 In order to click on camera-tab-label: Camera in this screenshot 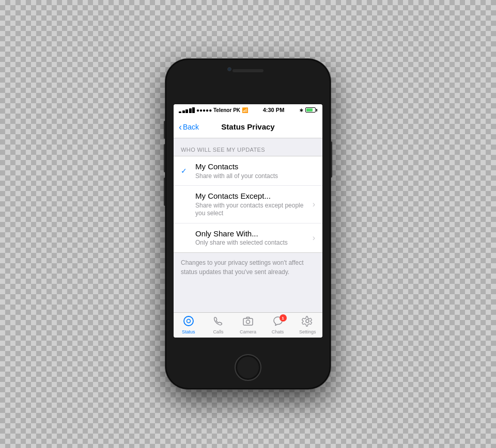, I will do `click(248, 332)`.